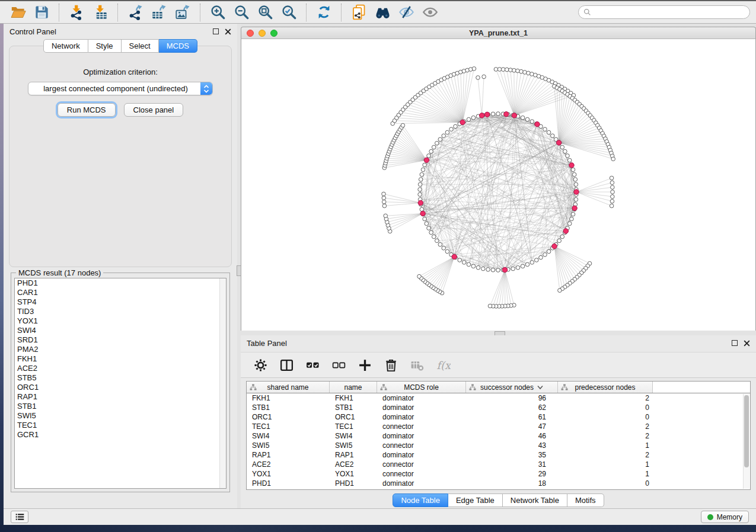 The height and width of the screenshot is (532, 756). I want to click on zoom-in-button, so click(218, 12).